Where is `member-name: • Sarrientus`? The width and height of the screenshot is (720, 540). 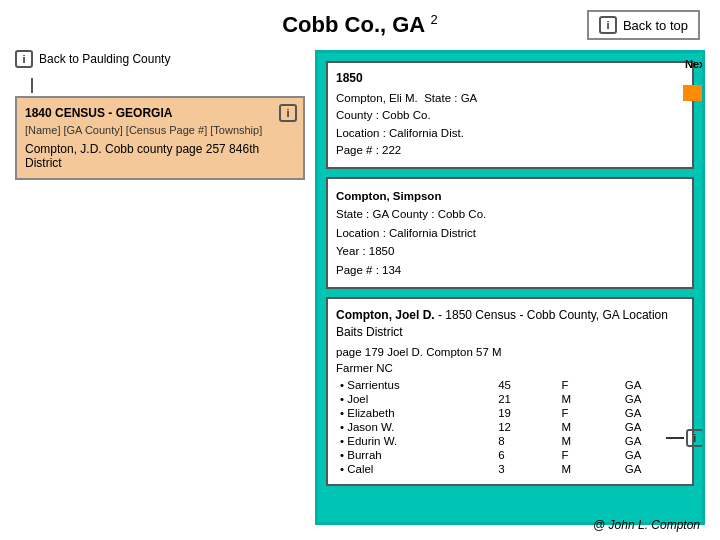 member-name: • Sarrientus is located at coordinates (415, 385).